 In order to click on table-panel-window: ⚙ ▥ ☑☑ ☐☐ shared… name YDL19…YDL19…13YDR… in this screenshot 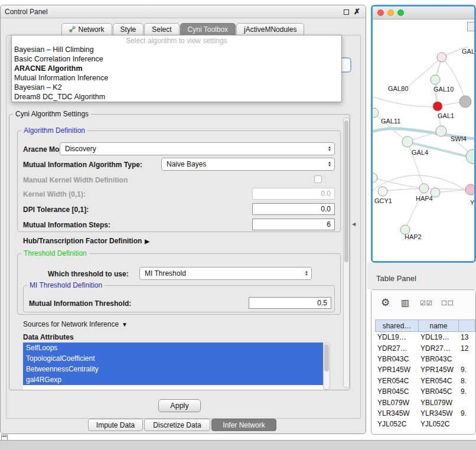, I will do `click(423, 362)`.